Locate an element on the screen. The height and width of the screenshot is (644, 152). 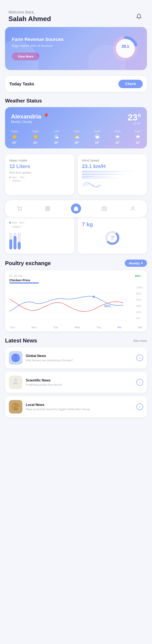
y-axis-label: 100% is located at coordinates (139, 288).